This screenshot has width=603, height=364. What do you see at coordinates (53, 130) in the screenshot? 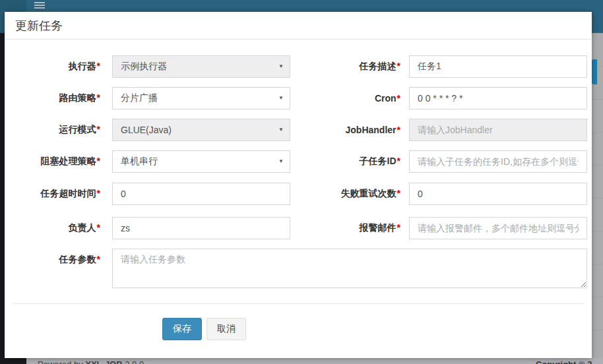
I see `field-label: 运行模式*` at bounding box center [53, 130].